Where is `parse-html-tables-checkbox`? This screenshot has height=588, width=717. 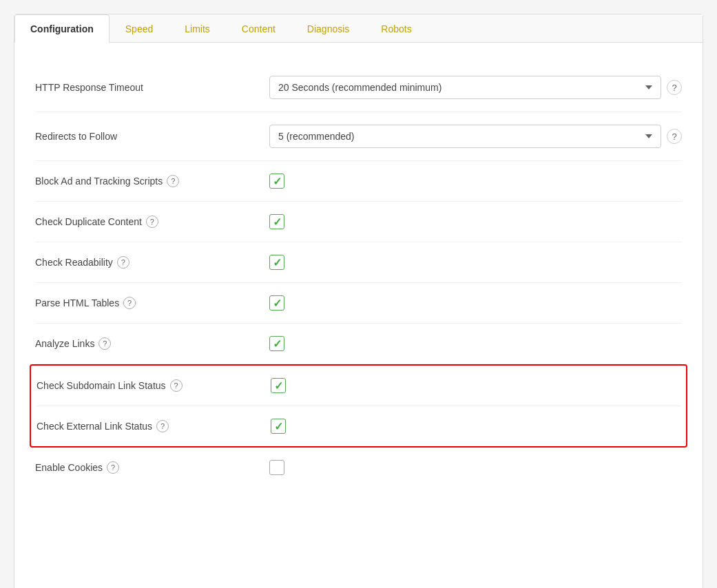 parse-html-tables-checkbox is located at coordinates (277, 303).